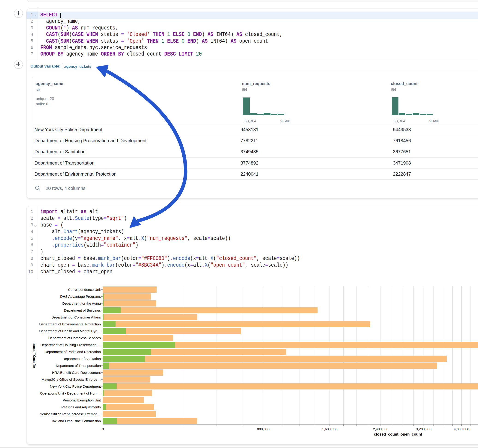  I want to click on svg-text: 0, so click(103, 429).